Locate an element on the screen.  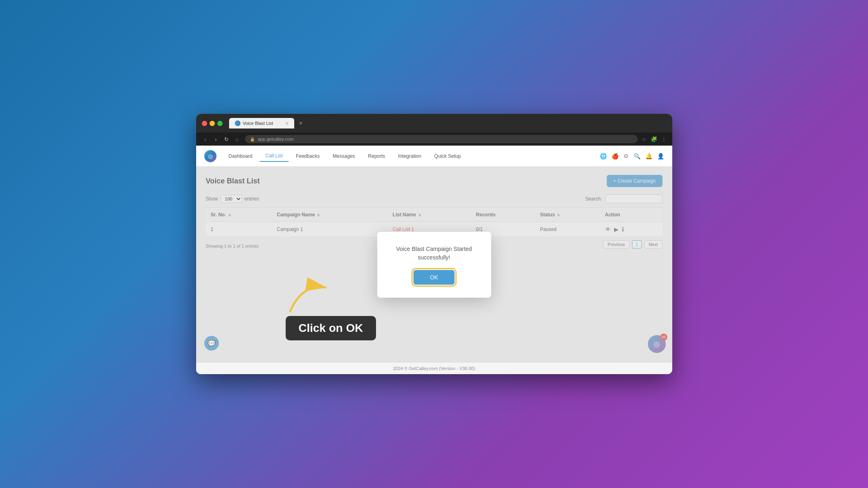
traffic-lights is located at coordinates (212, 124).